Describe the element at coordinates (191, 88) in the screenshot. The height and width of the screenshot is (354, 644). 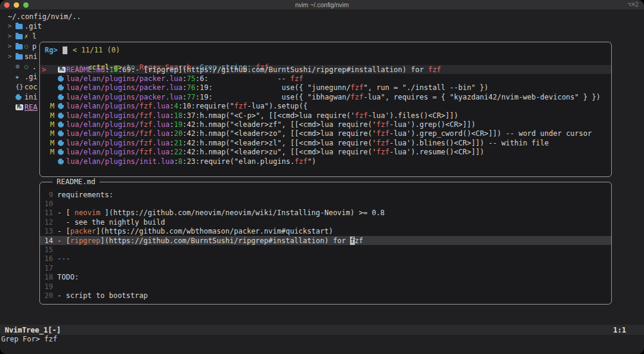
I see `result-line-number: 76` at that location.